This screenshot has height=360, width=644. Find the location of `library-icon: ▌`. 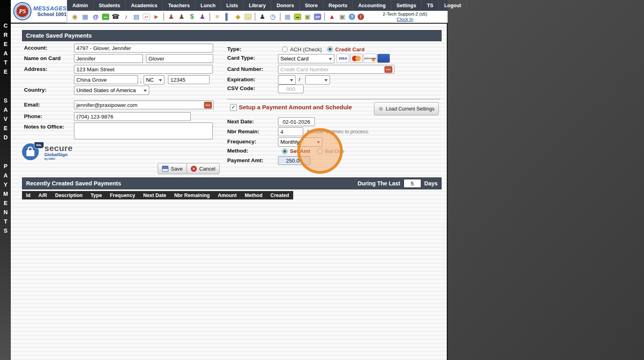

library-icon: ▌ is located at coordinates (228, 17).